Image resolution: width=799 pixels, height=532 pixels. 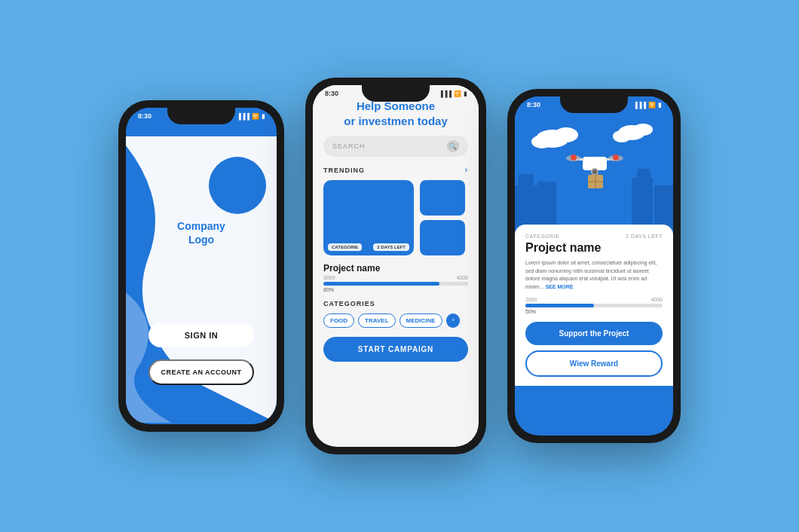 I want to click on phone-notch, so click(x=201, y=116).